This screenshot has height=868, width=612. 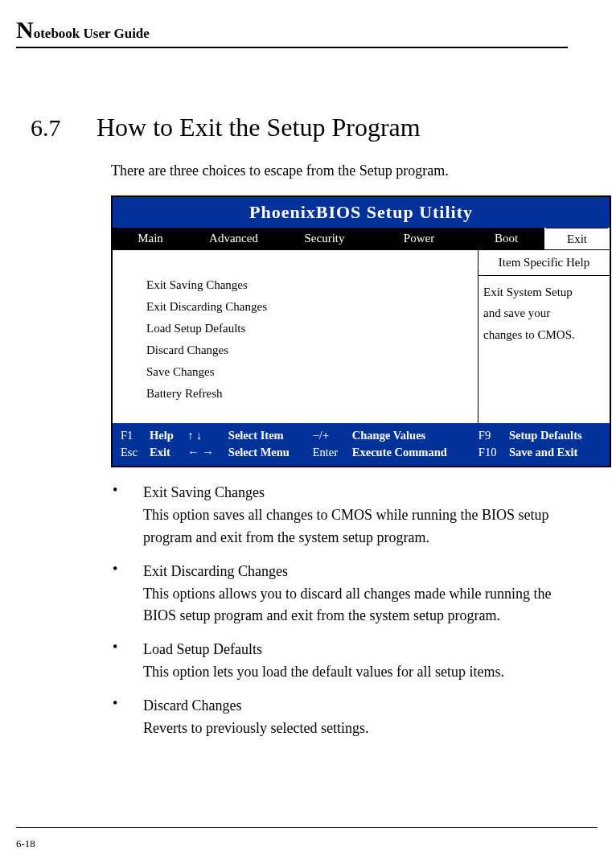 I want to click on section-number: 6.7, so click(x=56, y=128).